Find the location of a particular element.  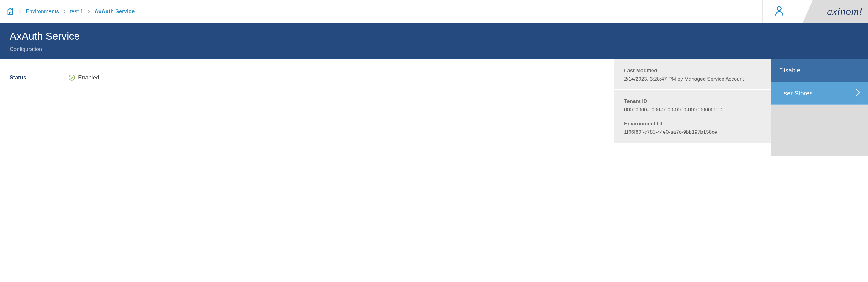

breadcrumb-environments: Environments is located at coordinates (42, 11).